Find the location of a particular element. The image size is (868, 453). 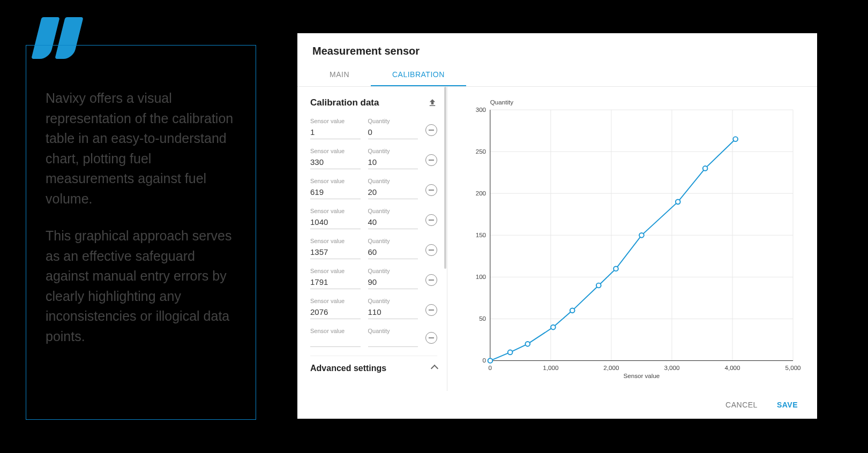

quantity-field: Quantity0 is located at coordinates (393, 129).